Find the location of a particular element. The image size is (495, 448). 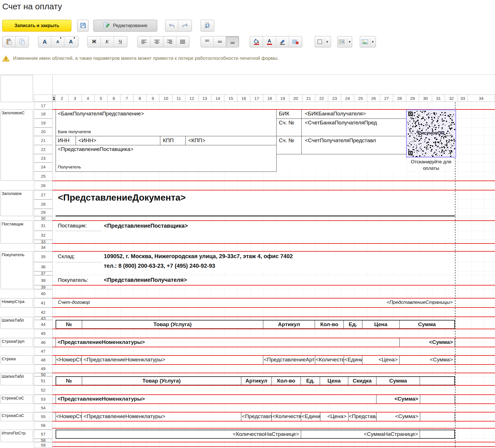

table2-header-qty: Кол-во is located at coordinates (286, 381).